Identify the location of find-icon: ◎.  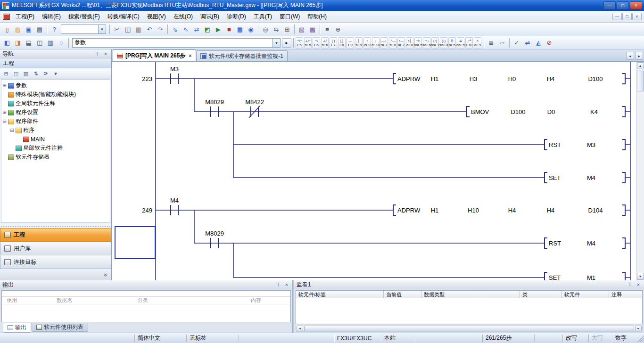
(265, 29).